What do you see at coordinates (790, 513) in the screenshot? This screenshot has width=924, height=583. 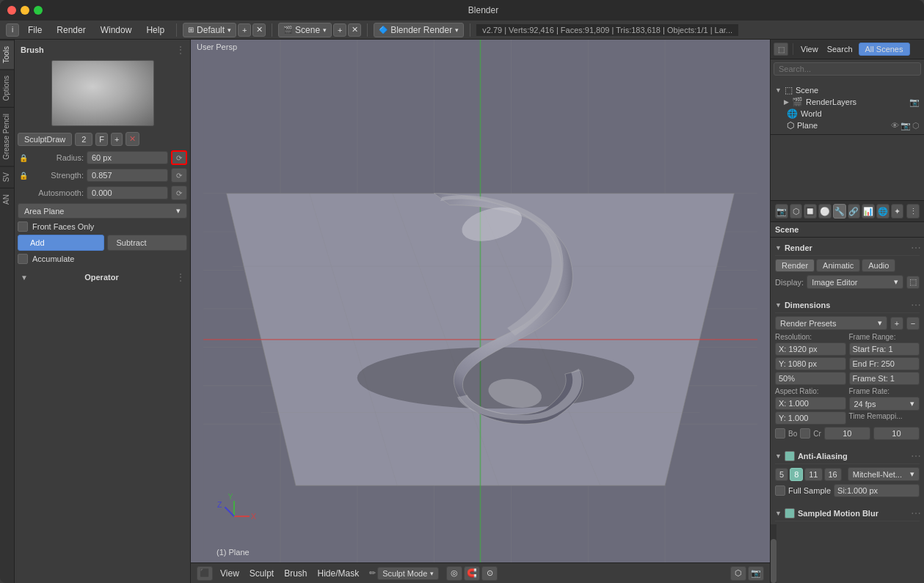 I see `motion-blur-checkbox` at bounding box center [790, 513].